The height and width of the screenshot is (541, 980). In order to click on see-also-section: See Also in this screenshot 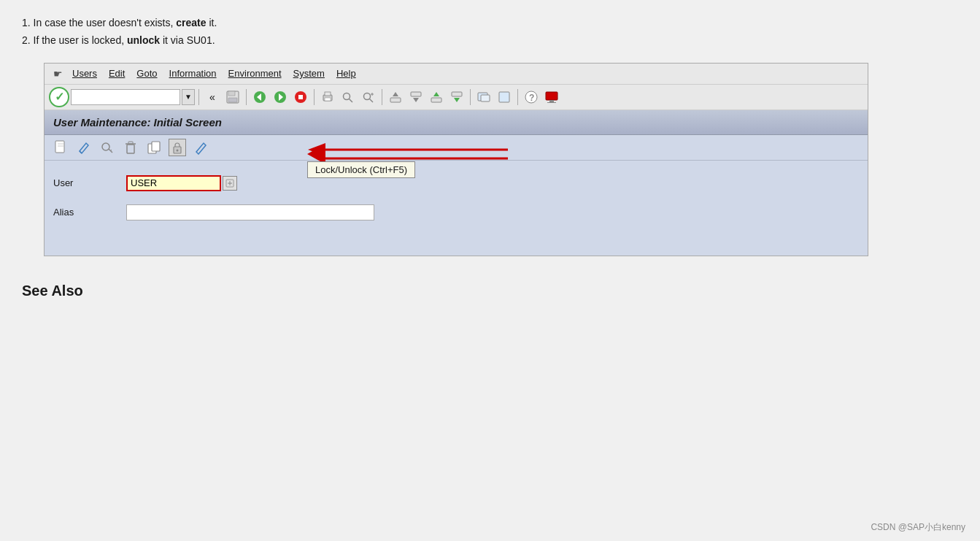, I will do `click(490, 289)`.